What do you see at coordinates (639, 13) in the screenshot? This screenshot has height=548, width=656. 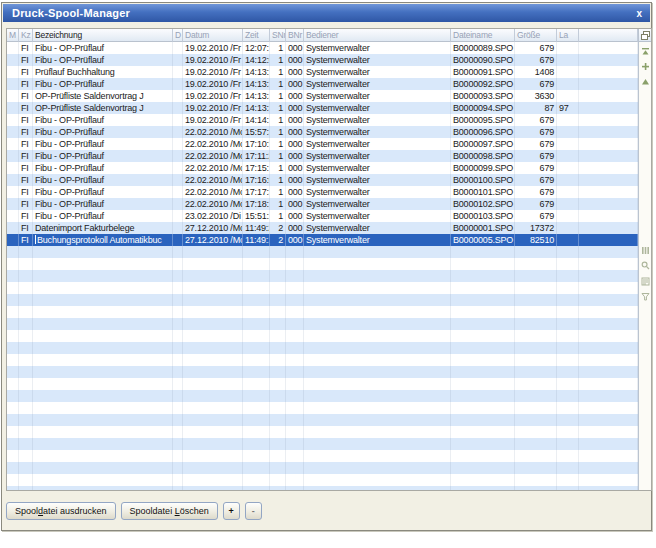 I see `close-button: x` at bounding box center [639, 13].